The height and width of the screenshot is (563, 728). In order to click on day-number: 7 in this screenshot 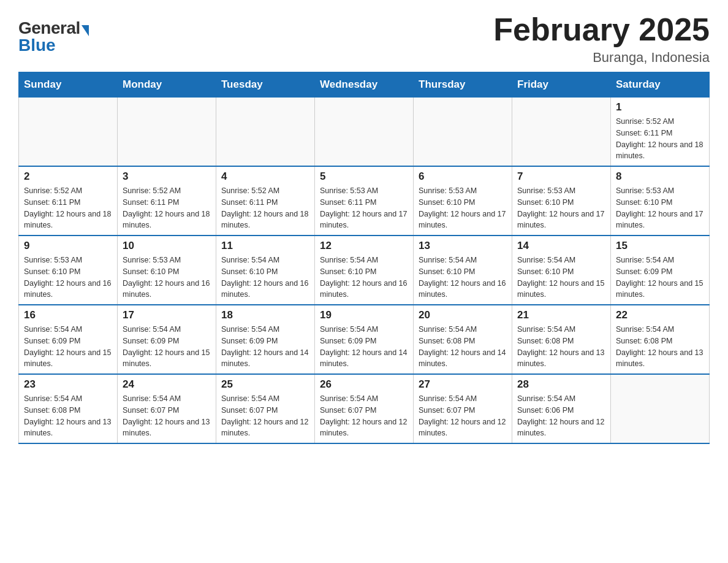, I will do `click(561, 177)`.